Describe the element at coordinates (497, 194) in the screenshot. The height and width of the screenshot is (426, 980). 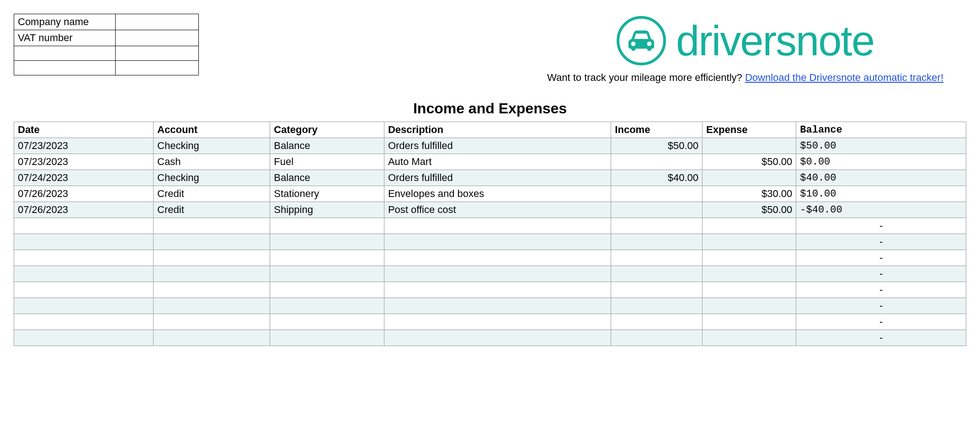
I see `cell-description: Envelopes and boxes` at that location.